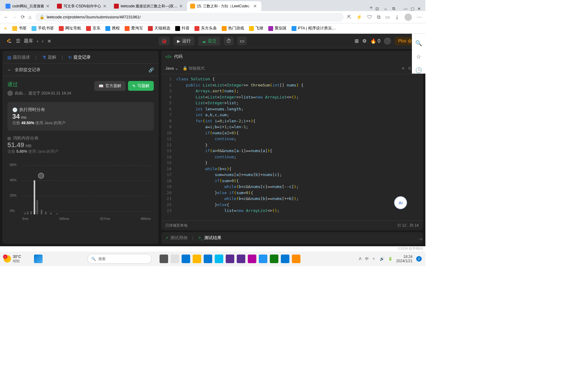  I want to click on download-icon: ⭳, so click(397, 17).